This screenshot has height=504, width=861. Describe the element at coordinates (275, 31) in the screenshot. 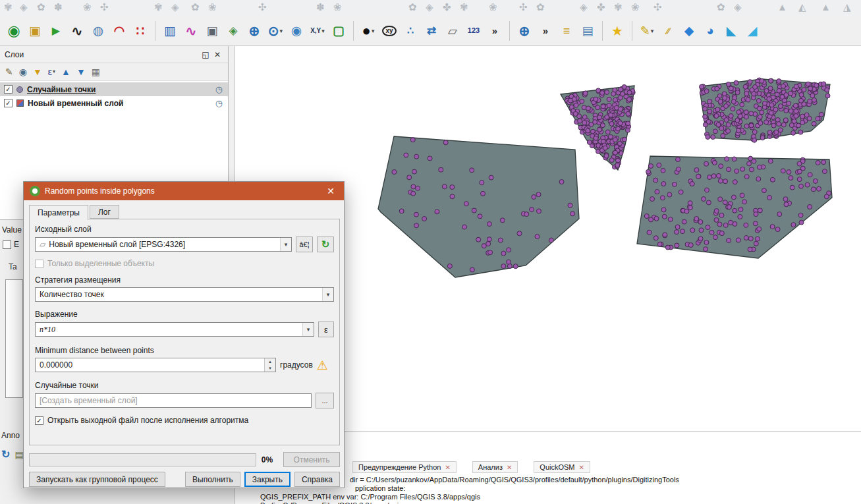

I see `zoom-full-icon: ⊙▾` at that location.